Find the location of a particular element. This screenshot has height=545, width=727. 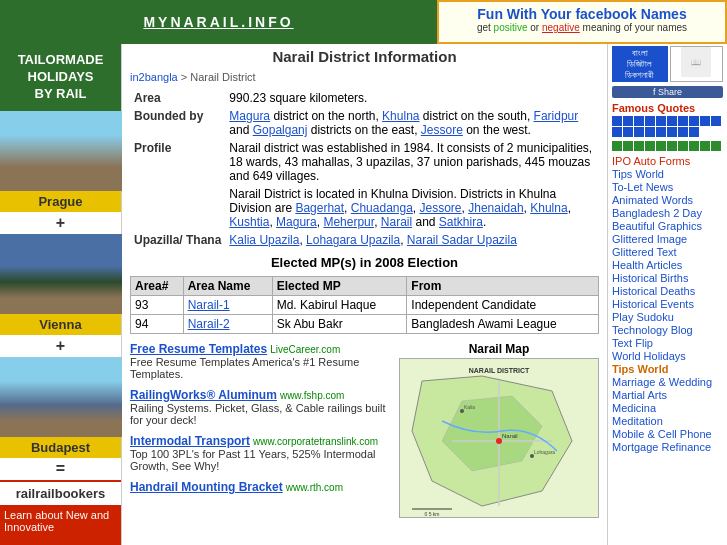

ad-banner: Fun With Your facebook Names get positiv… is located at coordinates (582, 22).